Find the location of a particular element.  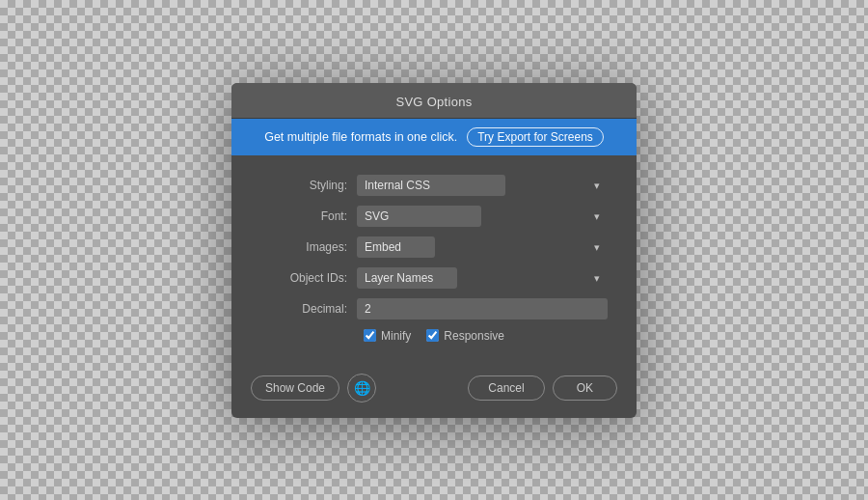

styling-row: Styling: Internal CSS Presentation Attri… is located at coordinates (434, 185).